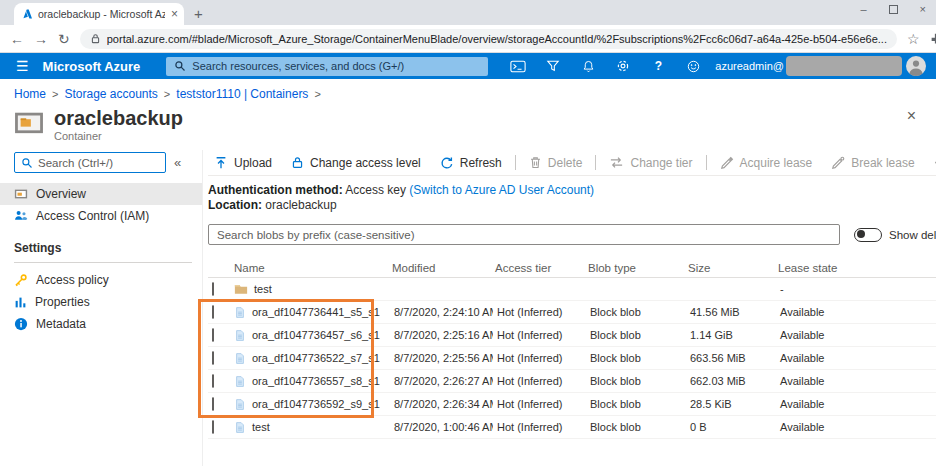  I want to click on feedback-smiley-icon, so click(693, 66).